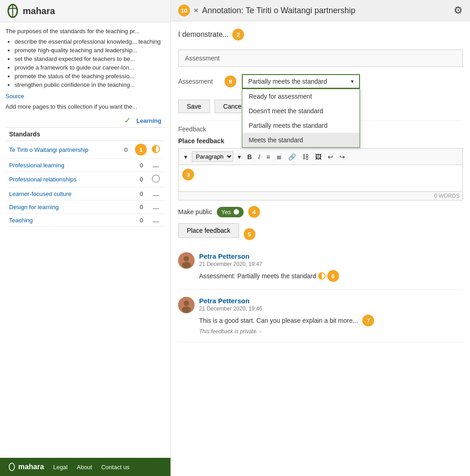  I want to click on right-header-left: 10 × Annotation: Te Tiriti o Waitangi pa…, so click(267, 10).